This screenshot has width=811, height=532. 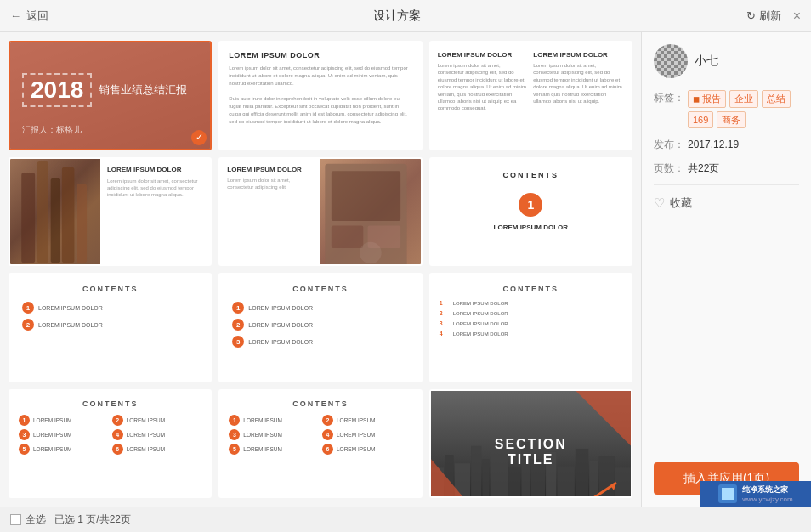 What do you see at coordinates (320, 212) in the screenshot?
I see `slide-photo-layout: LOREM IPSUM DOLOR Lorem ipsum dolor sit …` at bounding box center [320, 212].